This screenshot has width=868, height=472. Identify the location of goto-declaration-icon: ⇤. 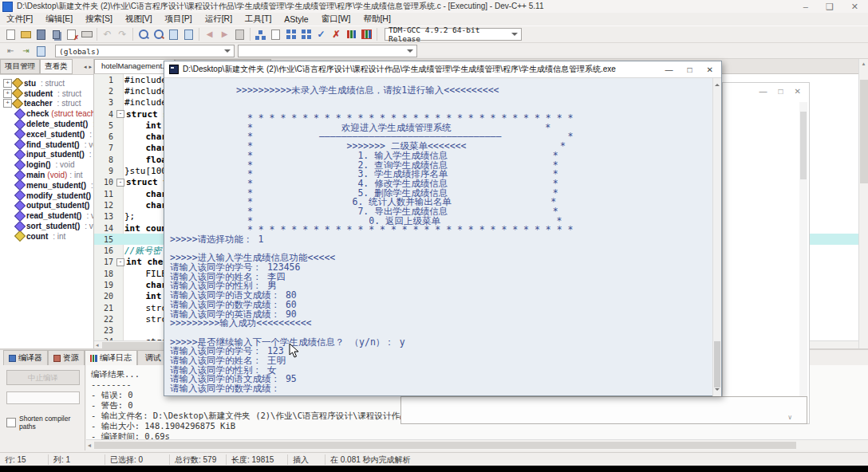
(11, 51).